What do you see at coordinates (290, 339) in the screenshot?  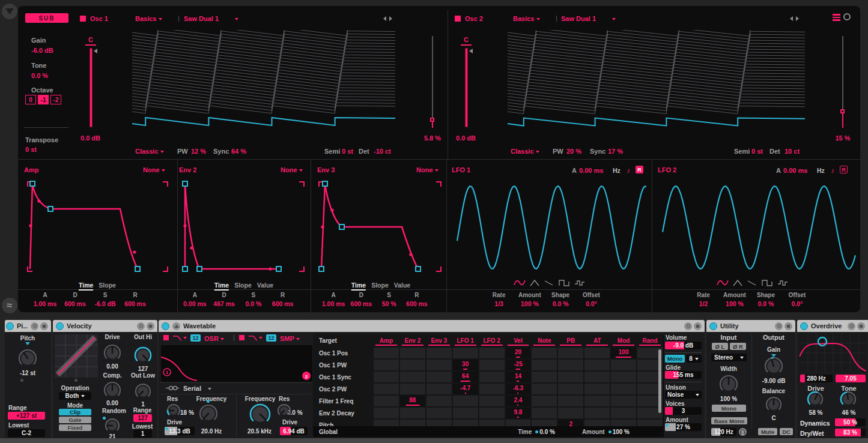 I see `filter2-circuit-dropdown: SMP` at bounding box center [290, 339].